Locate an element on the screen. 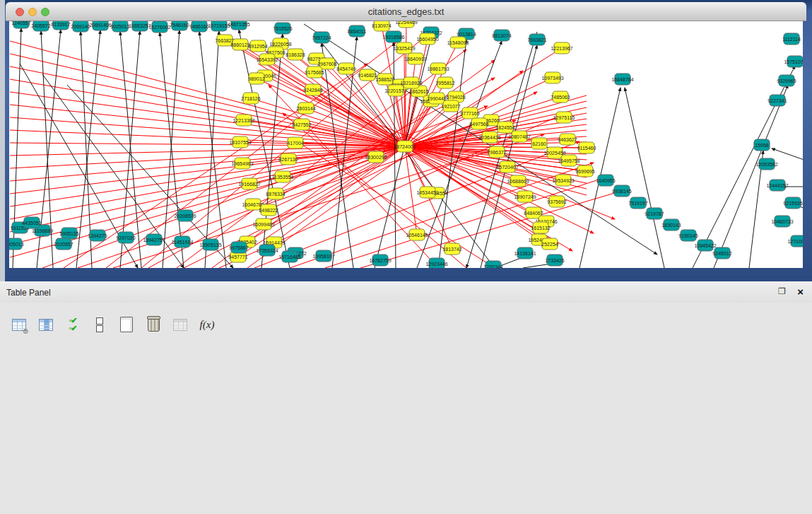 This screenshot has height=514, width=812. graph-node: 10719155 is located at coordinates (219, 26).